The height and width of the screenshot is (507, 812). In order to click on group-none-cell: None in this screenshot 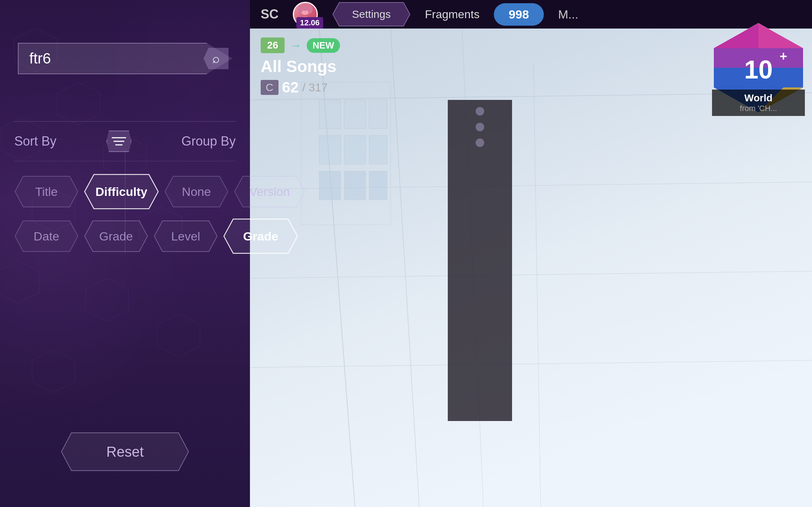, I will do `click(196, 192)`.